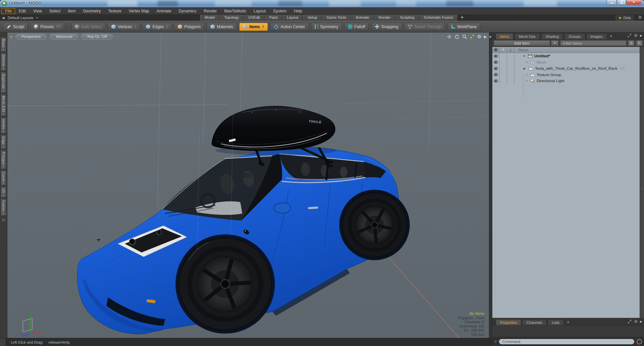 This screenshot has height=346, width=644. What do you see at coordinates (260, 11) in the screenshot?
I see `menu-layout: Layout` at bounding box center [260, 11].